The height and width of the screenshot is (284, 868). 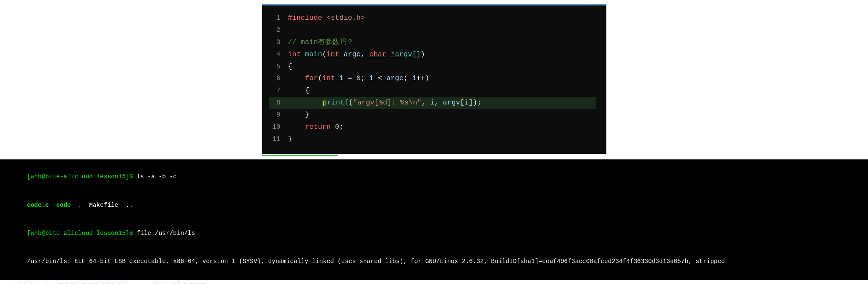 I want to click on code-line-8: 8 printf("argv[%d]: %s\n", i, argv[i]);, so click(x=433, y=103).